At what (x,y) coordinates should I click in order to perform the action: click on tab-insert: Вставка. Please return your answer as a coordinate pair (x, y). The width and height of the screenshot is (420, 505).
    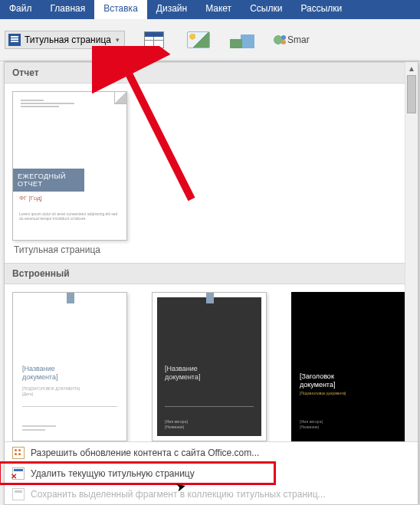
    Looking at the image, I should click on (121, 9).